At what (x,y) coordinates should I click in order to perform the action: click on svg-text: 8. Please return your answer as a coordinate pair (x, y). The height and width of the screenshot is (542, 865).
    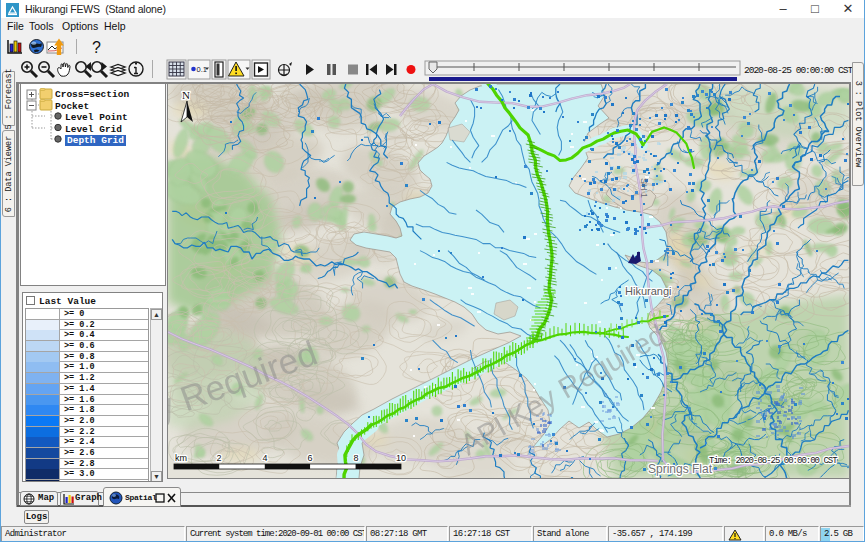
    Looking at the image, I should click on (356, 458).